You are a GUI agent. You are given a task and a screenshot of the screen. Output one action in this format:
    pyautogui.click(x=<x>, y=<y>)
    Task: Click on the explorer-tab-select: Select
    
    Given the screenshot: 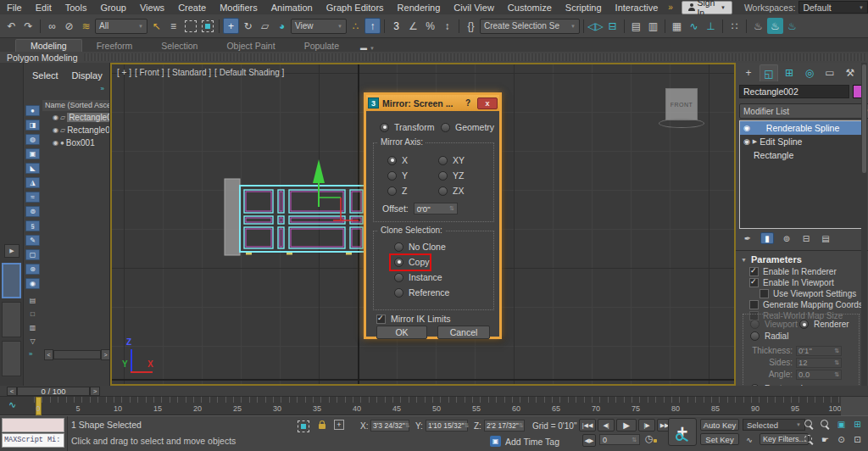 What is the action you would take?
    pyautogui.click(x=46, y=75)
    